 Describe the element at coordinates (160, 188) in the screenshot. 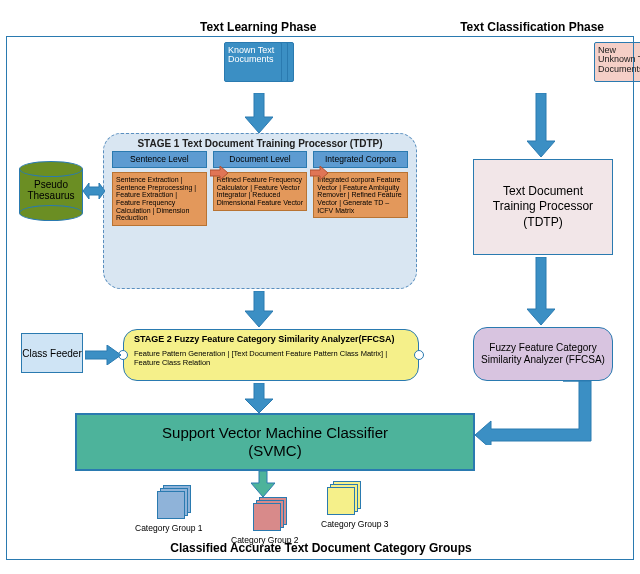

I see `stage1-col-sentence: Sentence Level Sentence Extraction | Sen…` at that location.